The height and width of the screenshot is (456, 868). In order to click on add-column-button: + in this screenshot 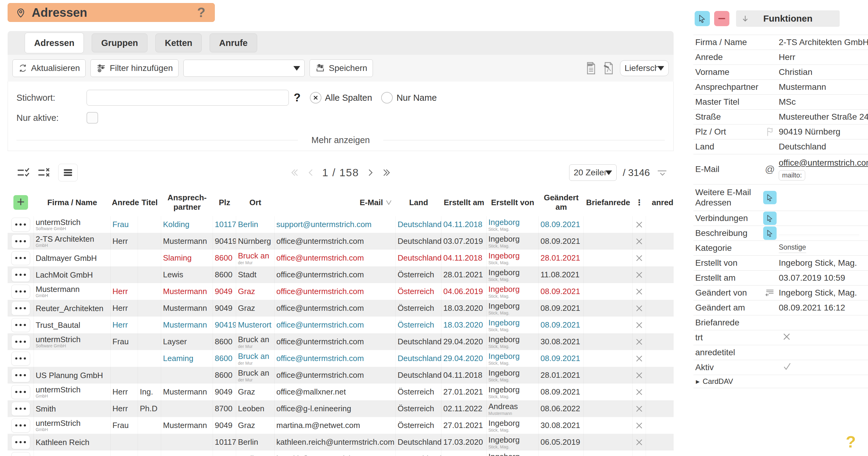, I will do `click(21, 202)`.